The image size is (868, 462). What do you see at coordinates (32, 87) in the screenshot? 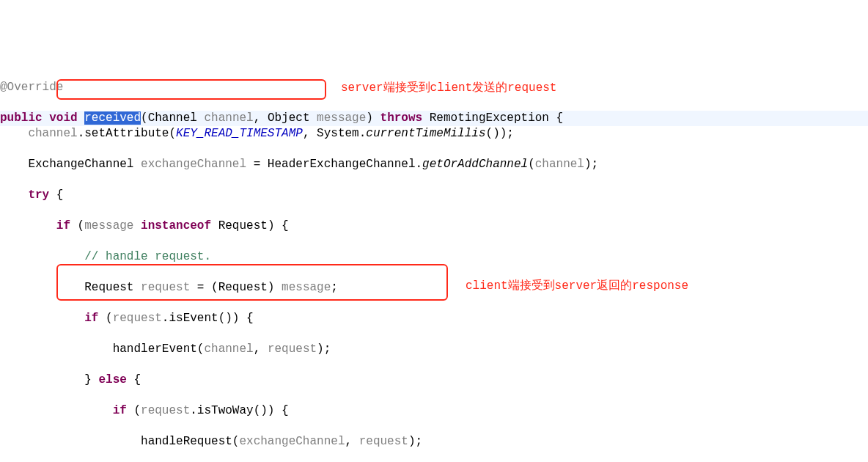
I see `annotation-override: @Override` at bounding box center [32, 87].